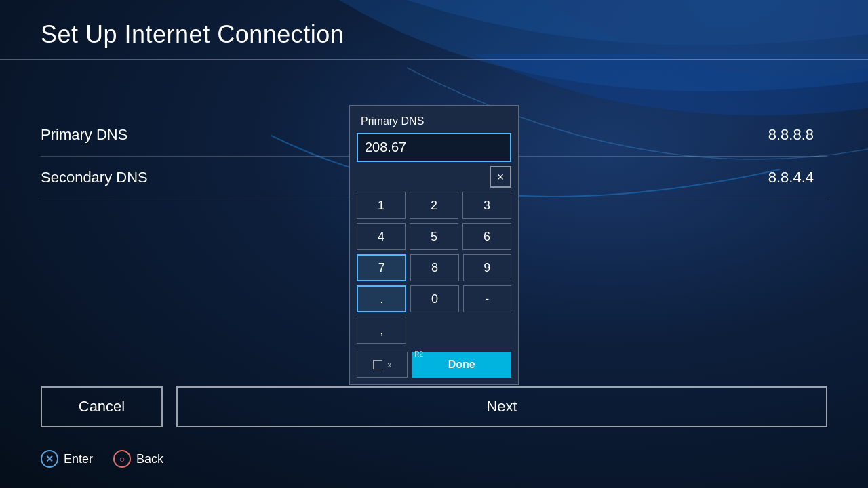 The height and width of the screenshot is (488, 868). Describe the element at coordinates (150, 460) in the screenshot. I see `back-hint-label: Back` at that location.